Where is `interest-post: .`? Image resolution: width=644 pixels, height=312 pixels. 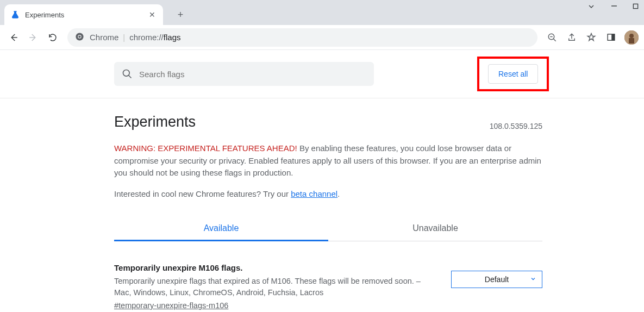 interest-post: . is located at coordinates (339, 194).